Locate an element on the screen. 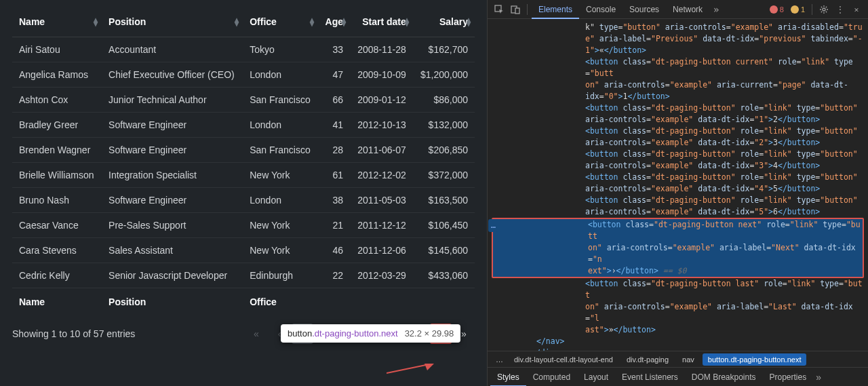 This screenshot has height=386, width=868. breadcrumb-item: button.dt-paging-button.next is located at coordinates (755, 360).